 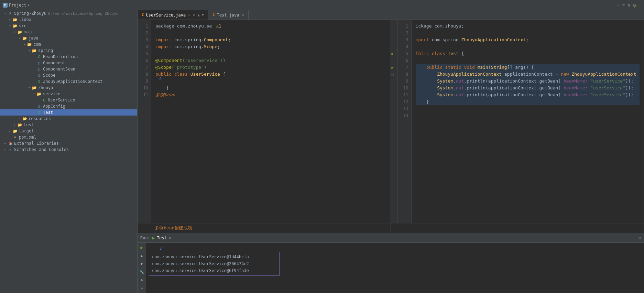 What do you see at coordinates (162, 238) in the screenshot?
I see `run-tab-test: Test` at bounding box center [162, 238].